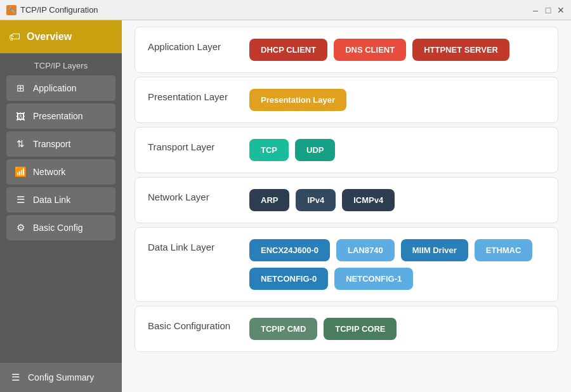 This screenshot has width=571, height=392. Describe the element at coordinates (346, 329) in the screenshot. I see `basic-configuration-row: Basic Configuration TCPIP CMD TCPIP CORE` at that location.